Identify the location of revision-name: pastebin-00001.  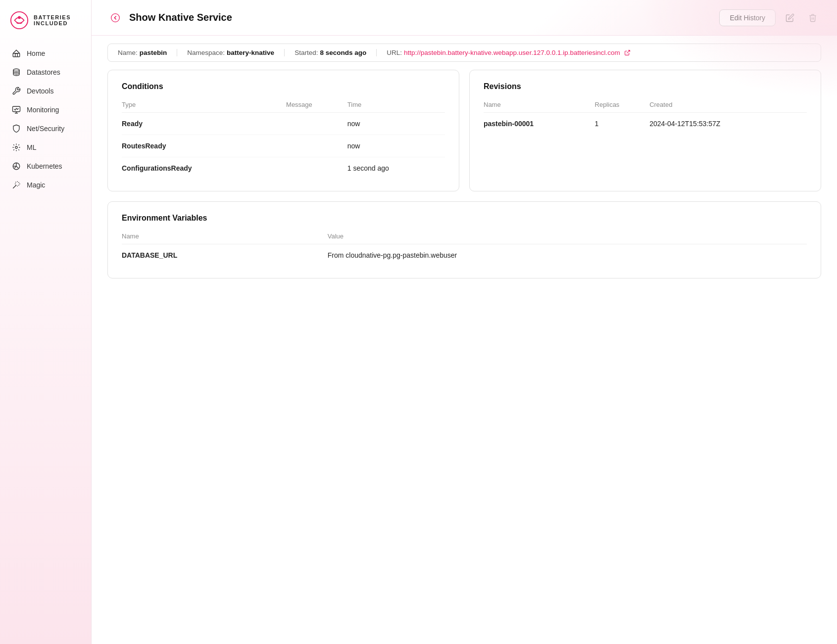
(540, 124).